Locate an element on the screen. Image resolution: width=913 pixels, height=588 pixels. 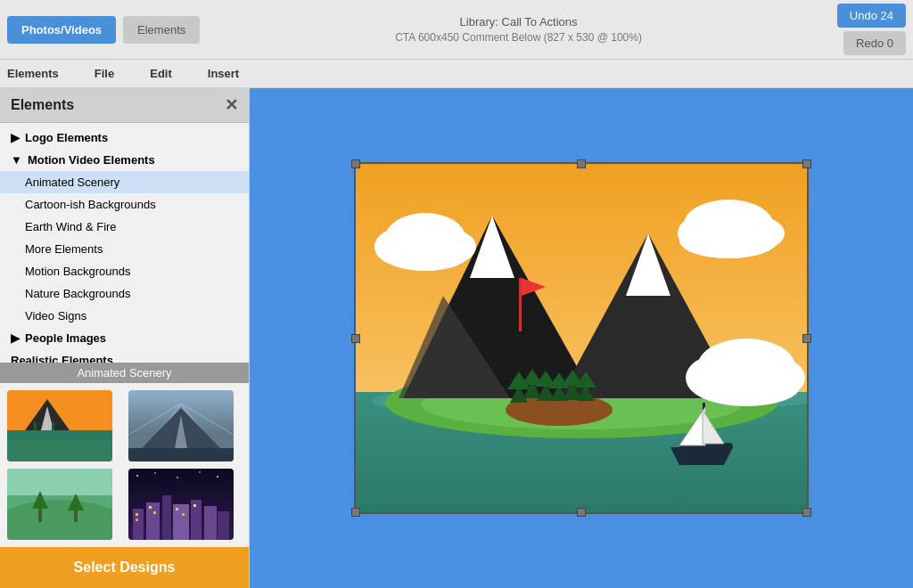
sidebar-item-label: Cartoon-ish Backgrounds is located at coordinates (91, 205).